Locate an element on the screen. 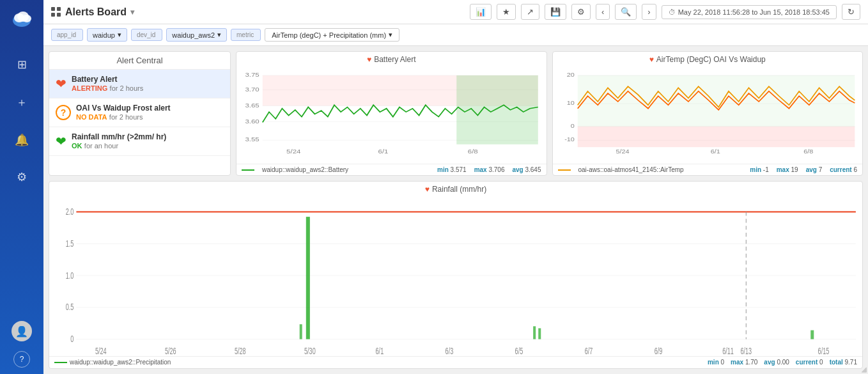  dev-id-filter: dev_id is located at coordinates (147, 35).